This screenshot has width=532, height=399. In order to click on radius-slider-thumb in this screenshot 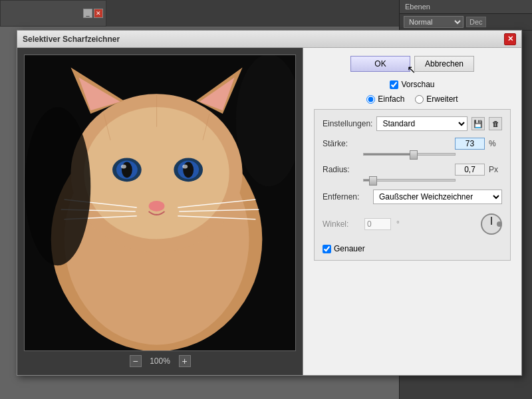, I will do `click(373, 181)`.